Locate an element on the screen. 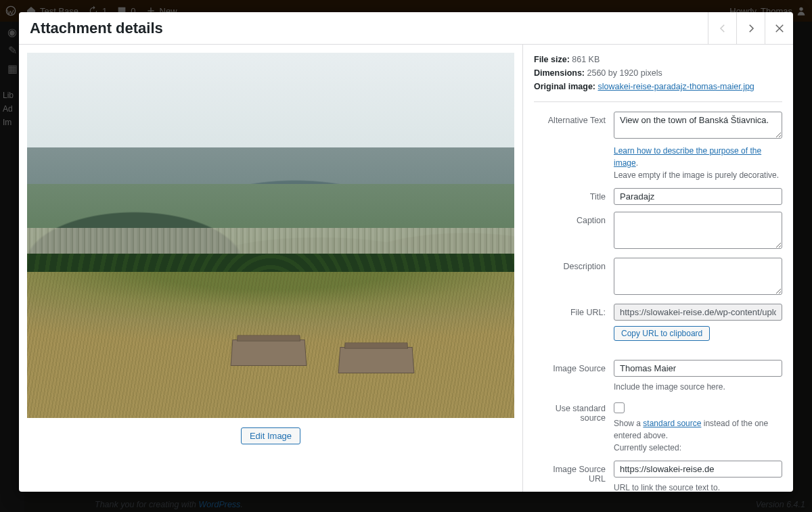  image-source-input is located at coordinates (698, 368).